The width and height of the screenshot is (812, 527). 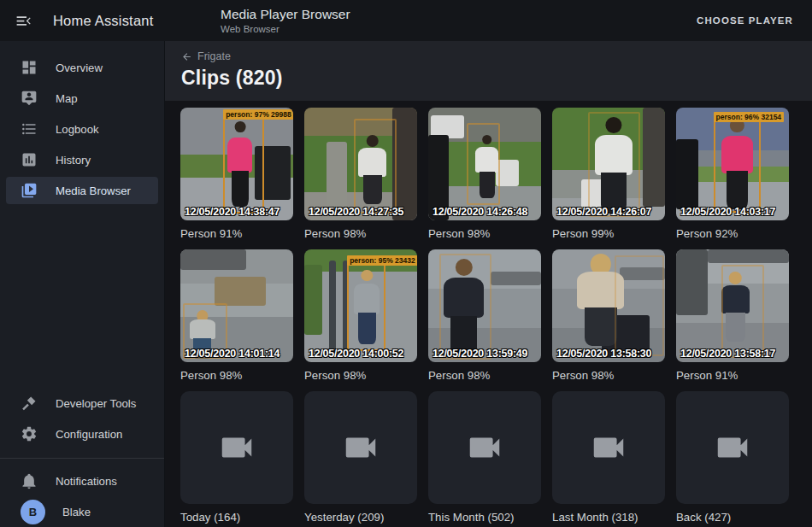 What do you see at coordinates (82, 297) in the screenshot?
I see `sidebar-spacer` at bounding box center [82, 297].